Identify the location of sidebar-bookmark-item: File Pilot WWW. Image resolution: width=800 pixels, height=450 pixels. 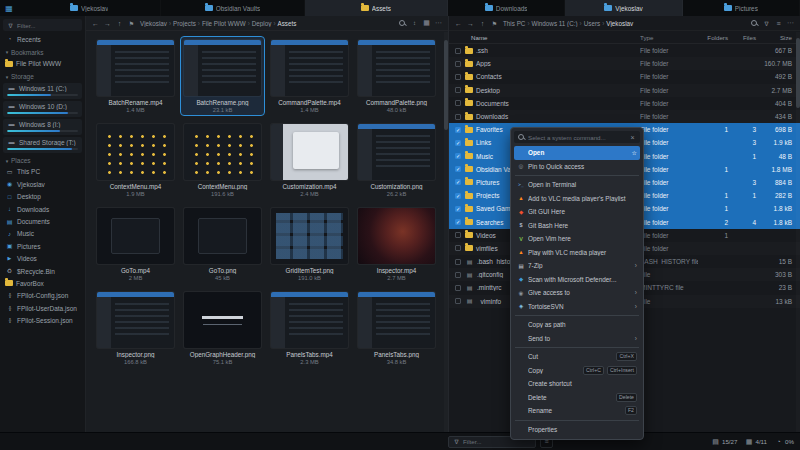
(42, 63).